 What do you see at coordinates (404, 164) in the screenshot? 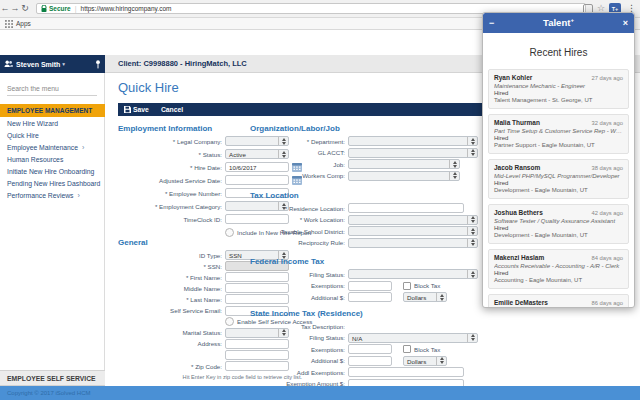
I see `job-select` at bounding box center [404, 164].